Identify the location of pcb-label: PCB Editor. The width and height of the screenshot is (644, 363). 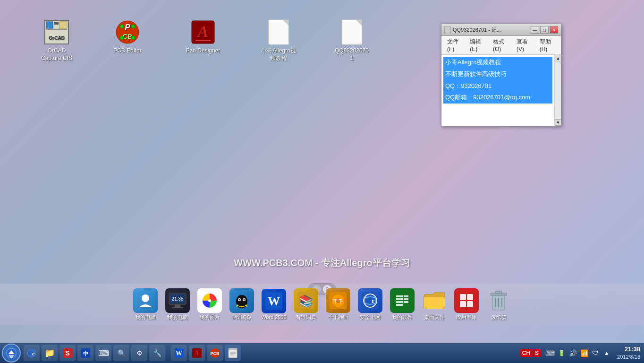
(127, 51).